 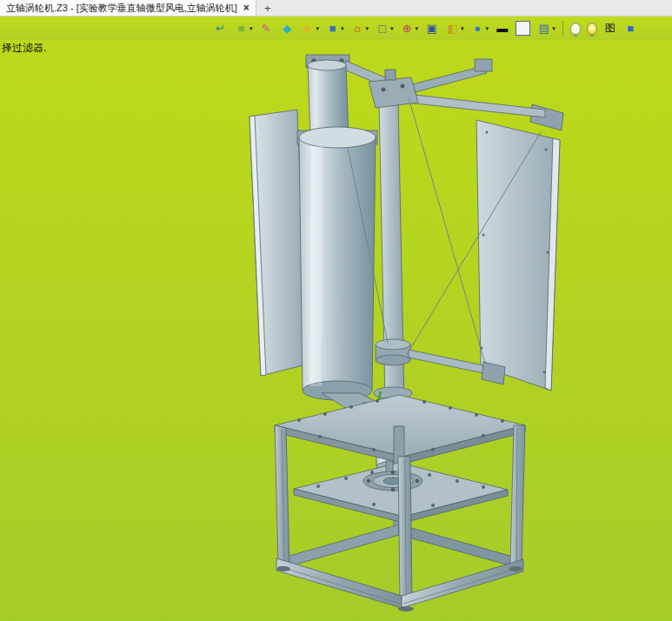 I want to click on layers-icon: ▤▾, so click(x=546, y=28).